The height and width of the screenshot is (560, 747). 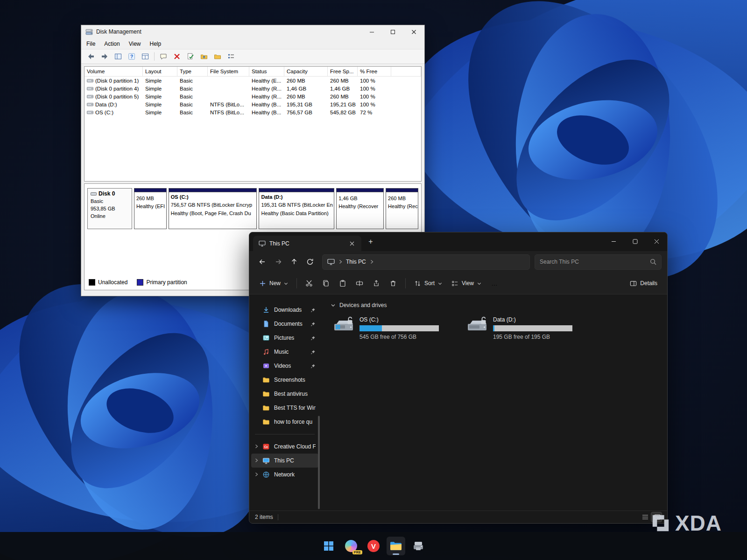 I want to click on sidebar-item-documents: Documents, so click(x=285, y=324).